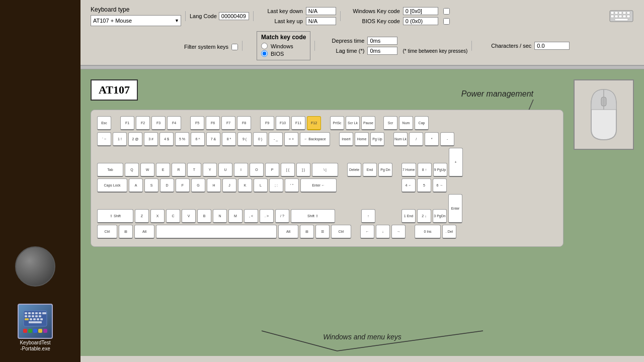 The height and width of the screenshot is (362, 644). I want to click on key-z: Z, so click(142, 216).